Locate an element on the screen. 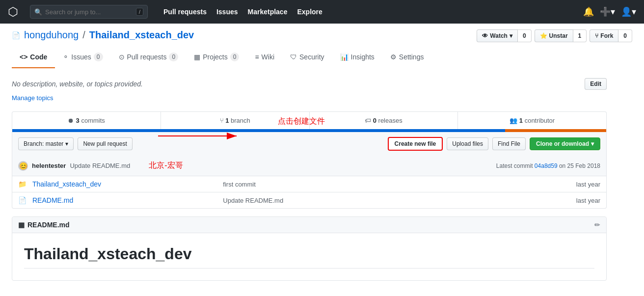 The image size is (644, 296). nav-marketplace: Marketplace is located at coordinates (268, 12).